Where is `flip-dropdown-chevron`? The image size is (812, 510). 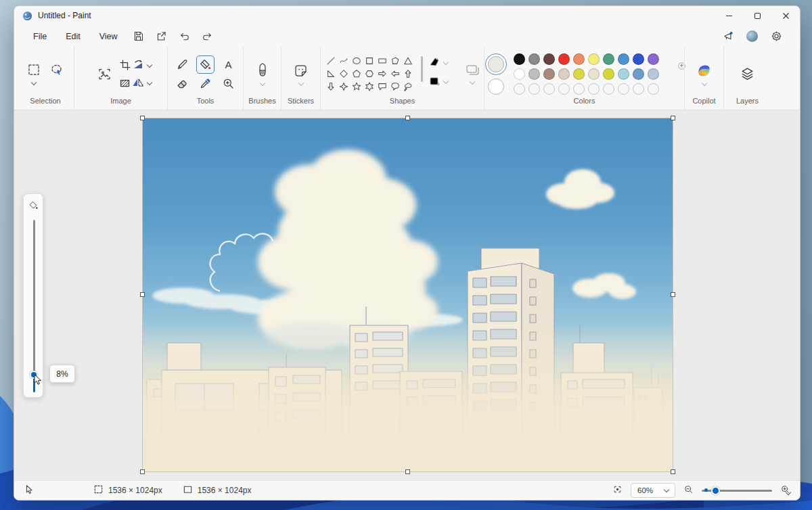 flip-dropdown-chevron is located at coordinates (149, 83).